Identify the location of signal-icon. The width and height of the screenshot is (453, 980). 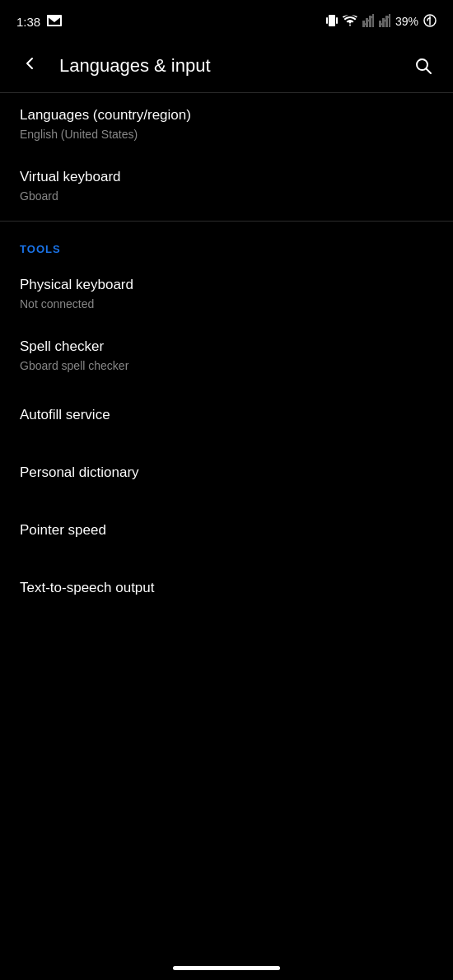
(368, 21).